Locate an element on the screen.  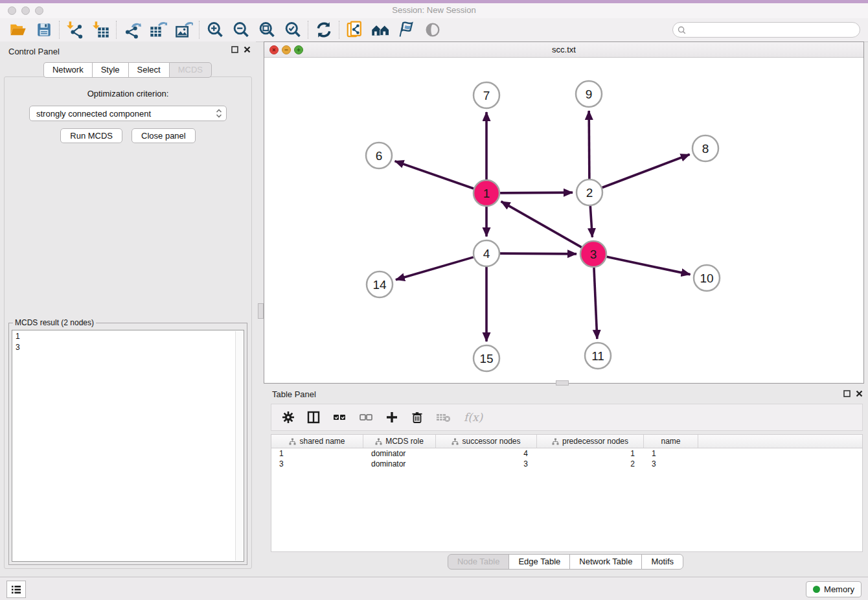
zoom-selected-button is located at coordinates (293, 30).